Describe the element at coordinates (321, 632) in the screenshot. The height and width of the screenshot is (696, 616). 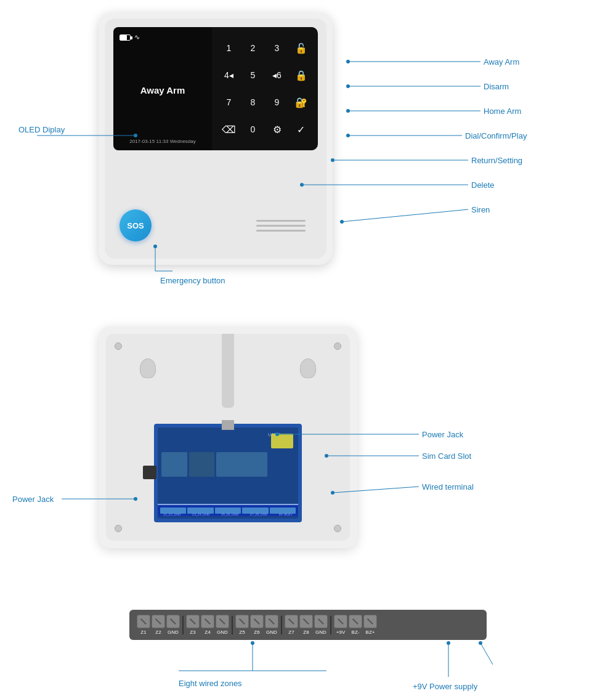
I see `terminal-label-gnd4: GND` at that location.